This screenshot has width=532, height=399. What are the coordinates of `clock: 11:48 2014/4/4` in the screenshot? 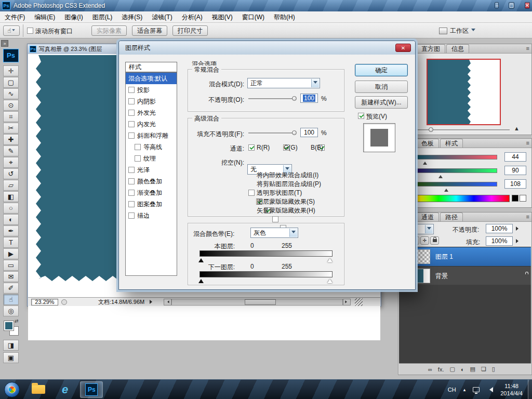 It's located at (511, 390).